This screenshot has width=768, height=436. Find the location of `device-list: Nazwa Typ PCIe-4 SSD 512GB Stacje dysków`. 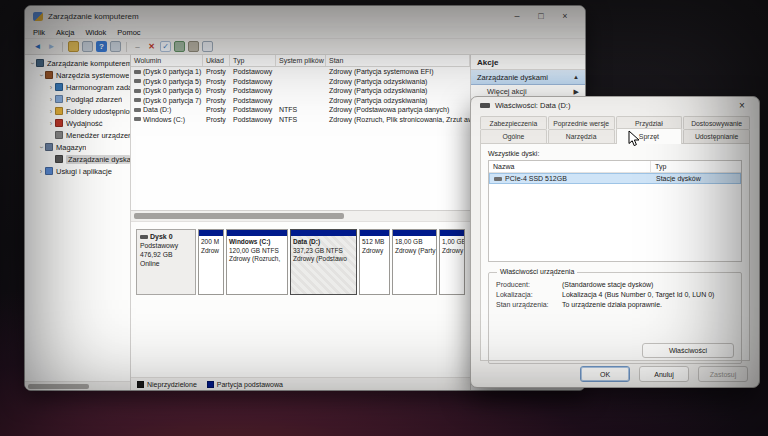

device-list: Nazwa Typ PCIe-4 SSD 512GB Stacje dysków is located at coordinates (615, 211).